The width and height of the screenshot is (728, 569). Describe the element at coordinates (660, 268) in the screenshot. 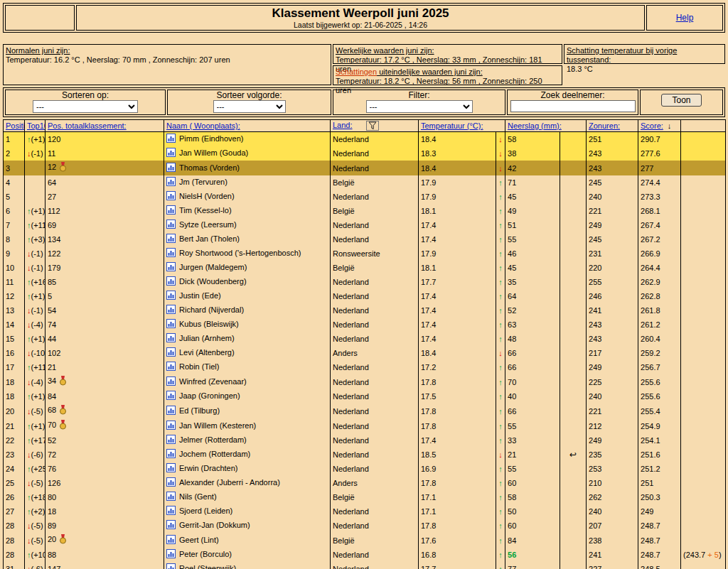

I see `cell-score: 264.4` at that location.